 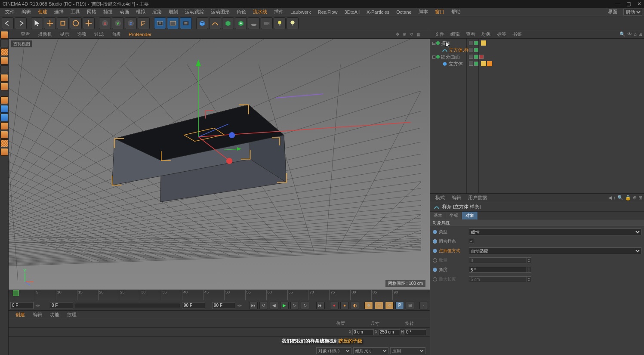 I want to click on cube-primitive-button, so click(x=202, y=23).